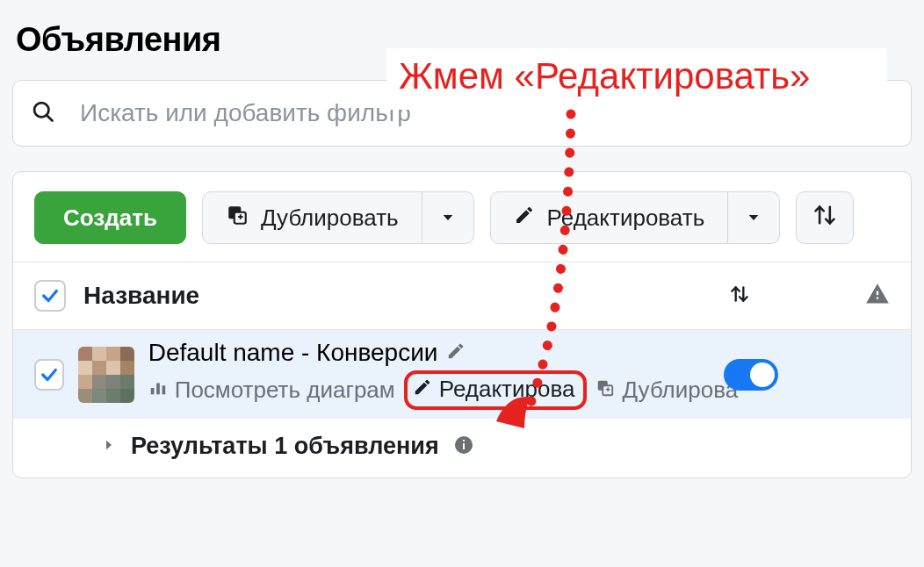 The image size is (924, 567). What do you see at coordinates (448, 218) in the screenshot?
I see `duplicate-dropdown` at bounding box center [448, 218].